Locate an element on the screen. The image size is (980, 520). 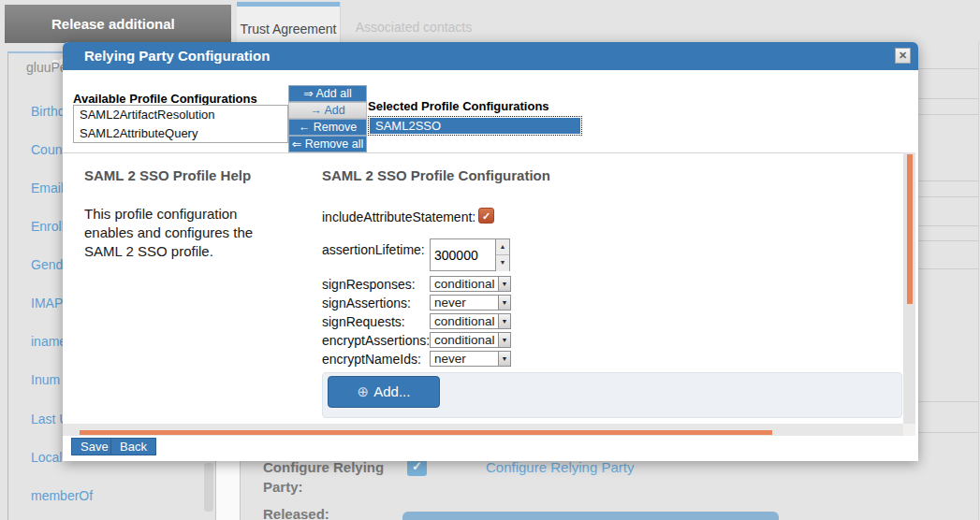
horizontal-scrollbar-thumb is located at coordinates (426, 432).